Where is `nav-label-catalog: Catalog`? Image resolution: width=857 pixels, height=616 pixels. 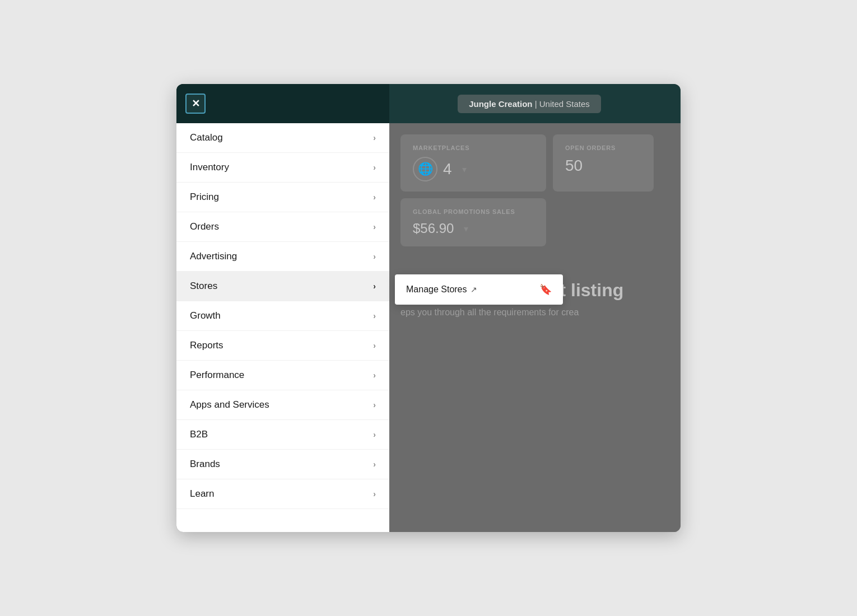
nav-label-catalog: Catalog is located at coordinates (206, 138).